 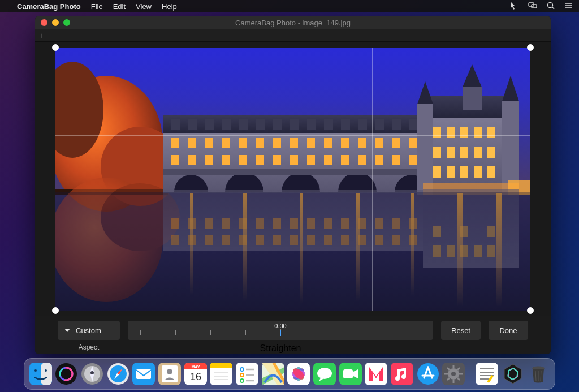 I want to click on menubar: CameraBag Photo File Edit View Help, so click(x=290, y=6).